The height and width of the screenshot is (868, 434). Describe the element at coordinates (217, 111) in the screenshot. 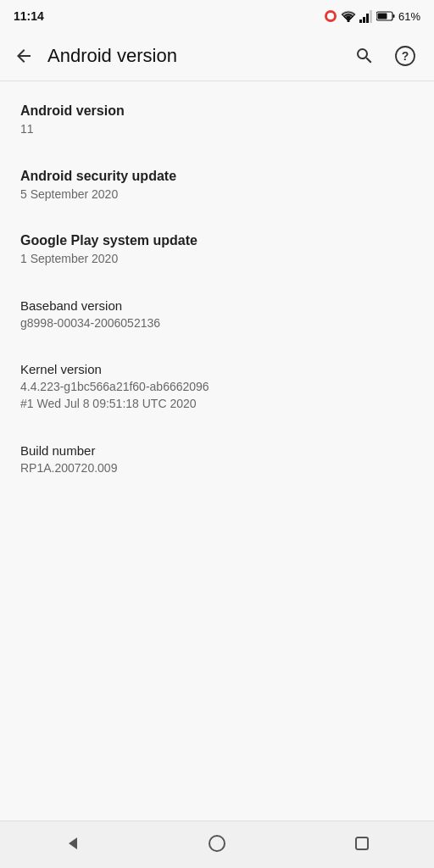

I see `label-android-version: Android version` at that location.